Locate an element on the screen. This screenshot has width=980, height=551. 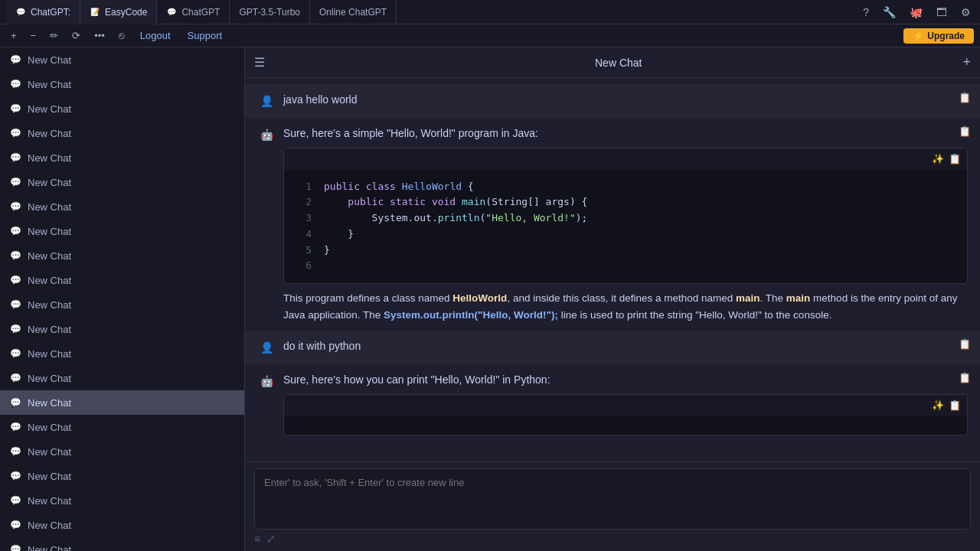
sidebar-item-4: 💬New Chat is located at coordinates (122, 158).